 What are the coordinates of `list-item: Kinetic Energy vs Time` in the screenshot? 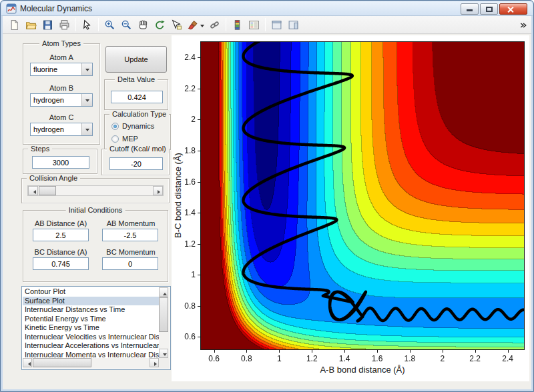 It's located at (91, 328).